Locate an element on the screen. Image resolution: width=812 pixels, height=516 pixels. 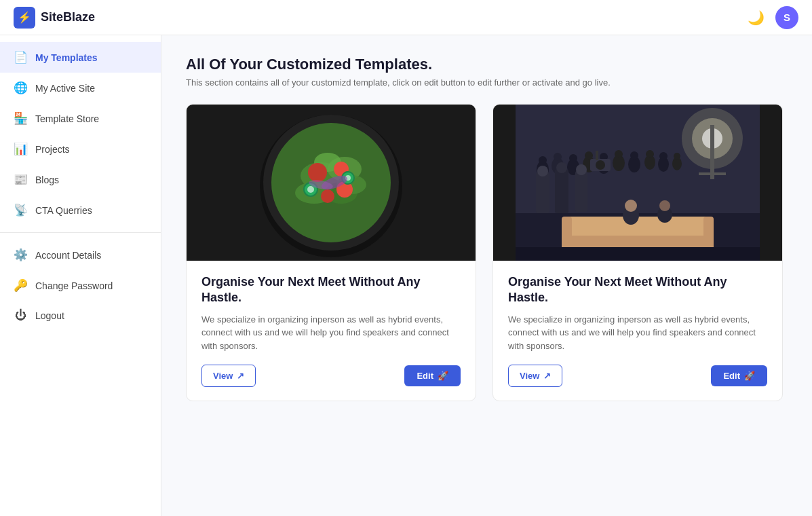
page-subtitle: This section contains all of your custom… is located at coordinates (487, 83).